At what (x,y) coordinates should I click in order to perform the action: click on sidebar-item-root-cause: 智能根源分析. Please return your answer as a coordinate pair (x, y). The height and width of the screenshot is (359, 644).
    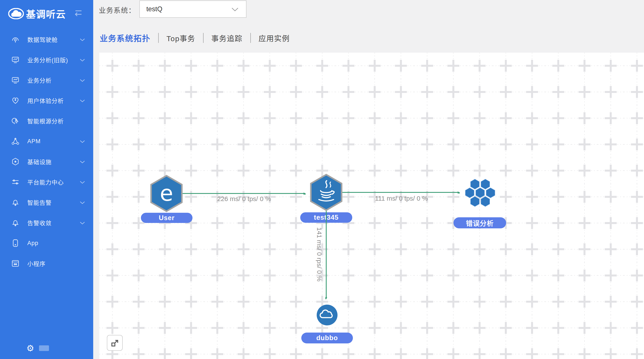
    Looking at the image, I should click on (46, 121).